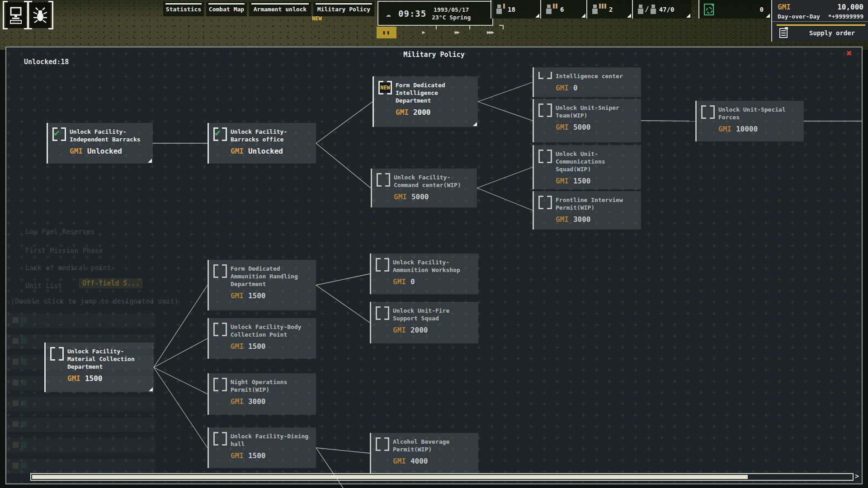 This screenshot has width=868, height=488. What do you see at coordinates (105, 151) in the screenshot?
I see `node-cost-value: Unlocked` at bounding box center [105, 151].